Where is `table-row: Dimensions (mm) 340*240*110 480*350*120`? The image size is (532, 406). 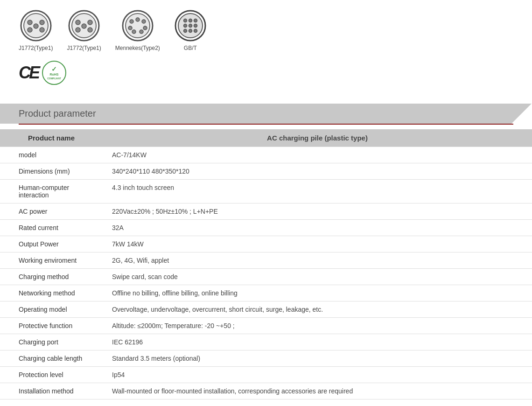 table-row: Dimensions (mm) 340*240*110 480*350*120 is located at coordinates (266, 172).